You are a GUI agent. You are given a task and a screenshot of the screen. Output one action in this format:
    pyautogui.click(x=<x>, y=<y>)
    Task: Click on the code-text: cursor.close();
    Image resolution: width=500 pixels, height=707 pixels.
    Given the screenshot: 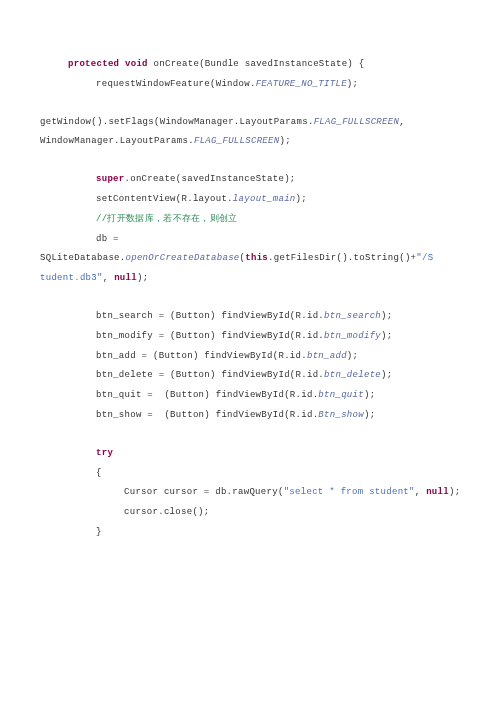 What is the action you would take?
    pyautogui.click(x=167, y=512)
    